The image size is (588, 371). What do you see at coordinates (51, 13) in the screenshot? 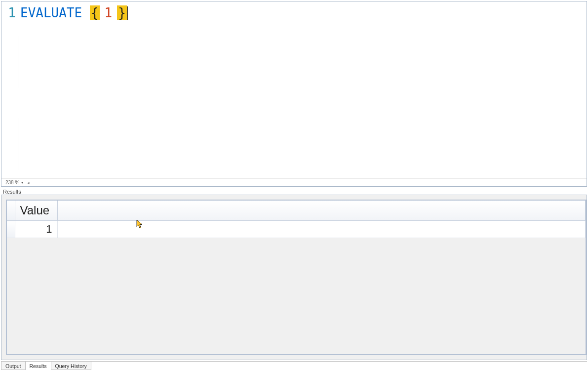
I see `token-keyword: EVALUATE` at bounding box center [51, 13].